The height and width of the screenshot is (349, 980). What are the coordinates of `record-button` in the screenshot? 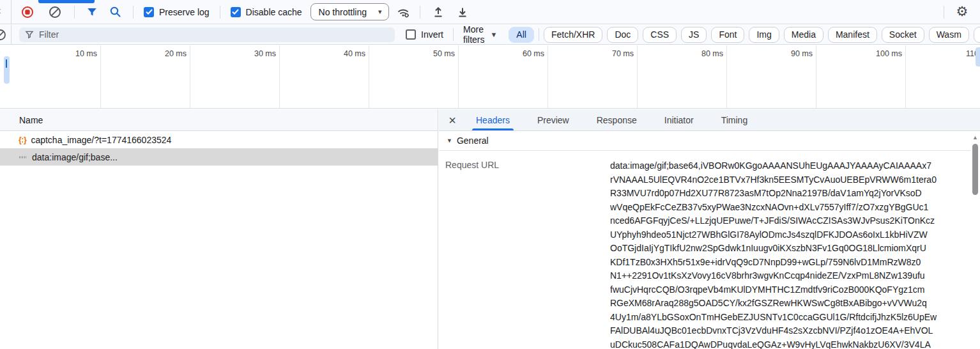 It's located at (27, 12).